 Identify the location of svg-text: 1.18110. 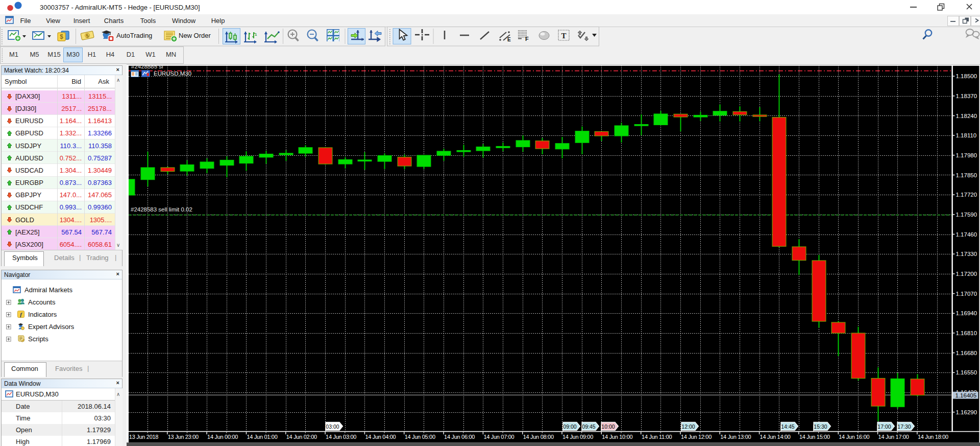
(967, 135).